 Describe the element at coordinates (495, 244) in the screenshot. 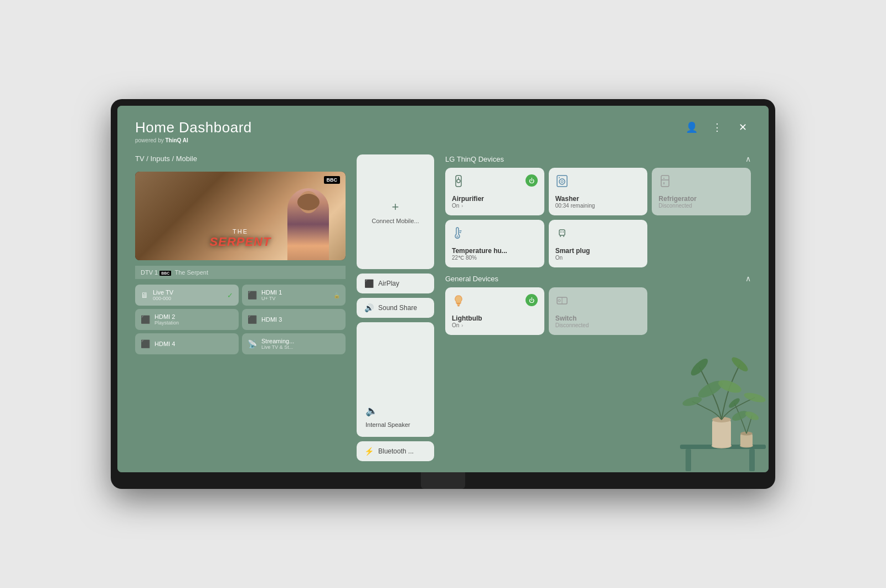

I see `device-card-temperature: Temperature hu... 22℃ 80%` at that location.